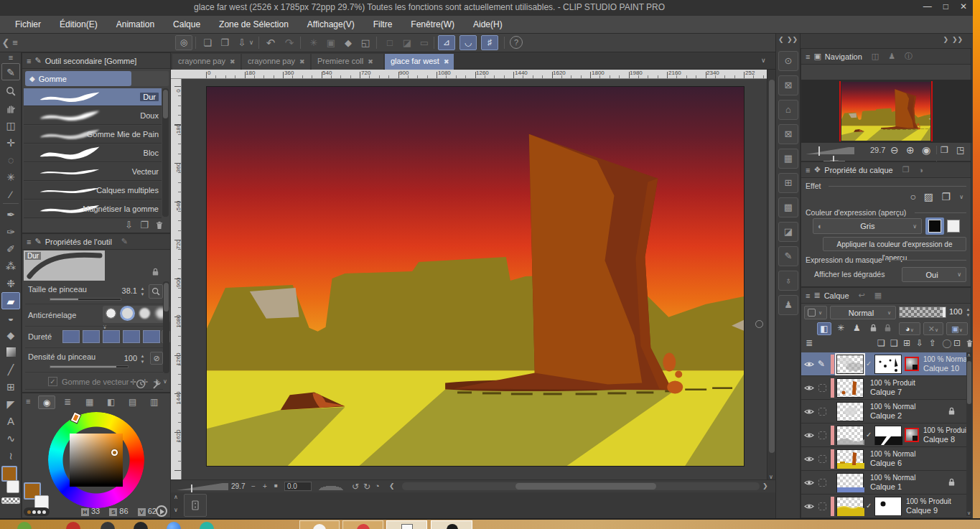  I want to click on taskbar-open-app, so click(319, 525).